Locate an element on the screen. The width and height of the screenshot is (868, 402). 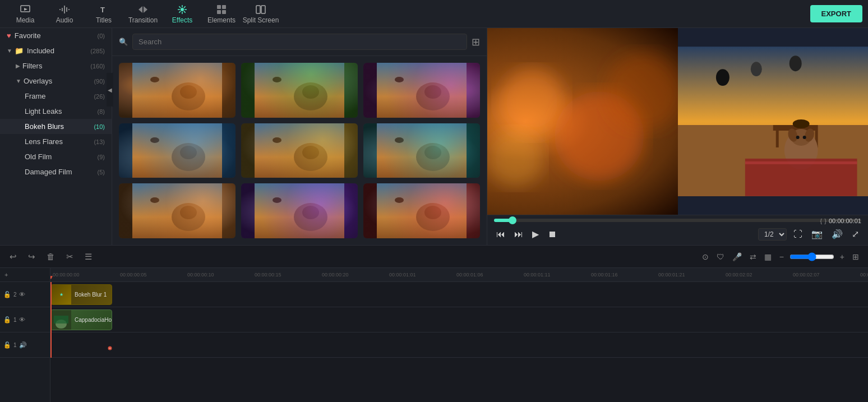
track-label-v1: 1 is located at coordinates (15, 320).